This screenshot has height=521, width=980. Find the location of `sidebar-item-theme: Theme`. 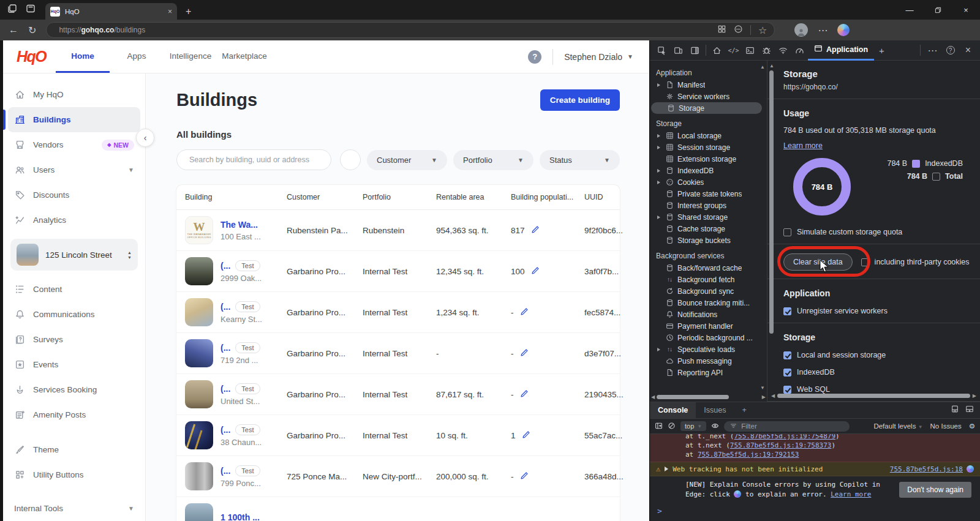

sidebar-item-theme: Theme is located at coordinates (74, 449).